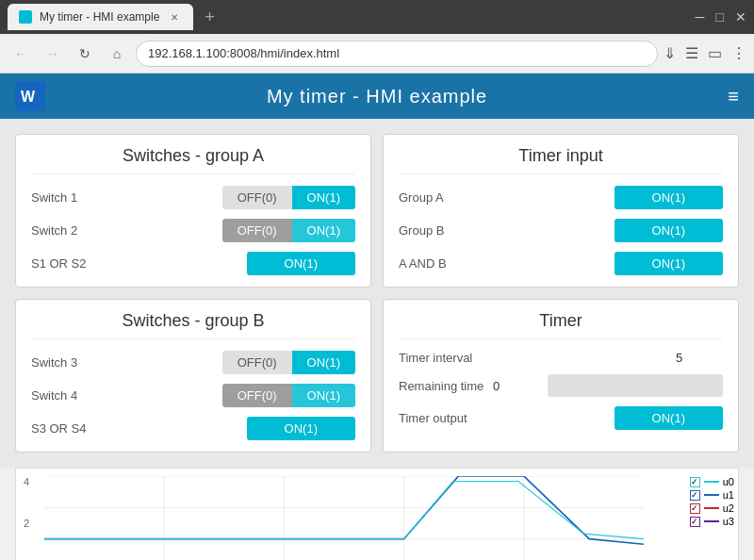 The image size is (754, 560). What do you see at coordinates (302, 264) in the screenshot?
I see `s1ors2-button: ON(1)` at bounding box center [302, 264].